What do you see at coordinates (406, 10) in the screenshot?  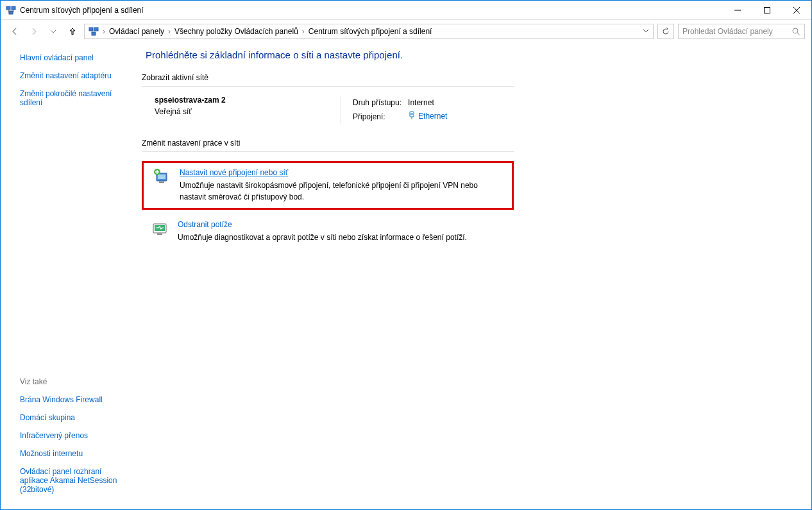 I see `titlebar: Centrum síťových připojení a sdílení` at bounding box center [406, 10].